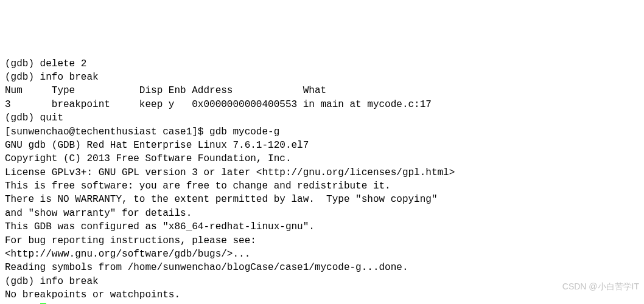 This screenshot has height=304, width=644. What do you see at coordinates (322, 213) in the screenshot?
I see `terminal-line: and "show warranty" for details.` at bounding box center [322, 213].